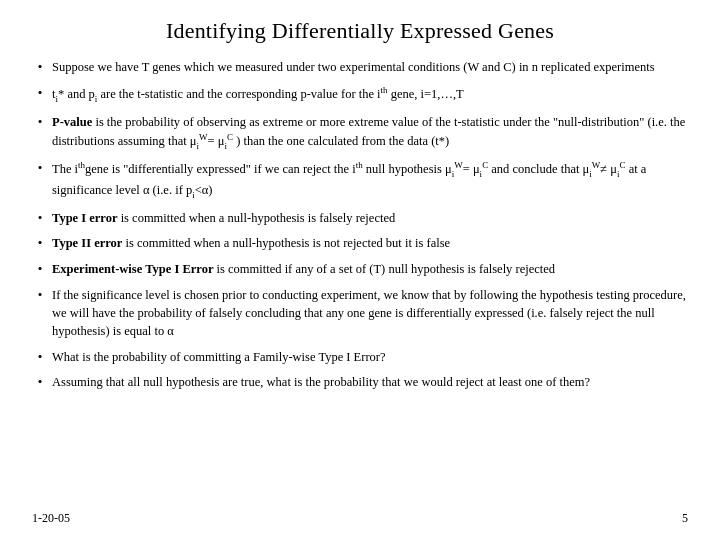  I want to click on list-item: • Experiment-wise Type I Error is commit…, so click(360, 270).